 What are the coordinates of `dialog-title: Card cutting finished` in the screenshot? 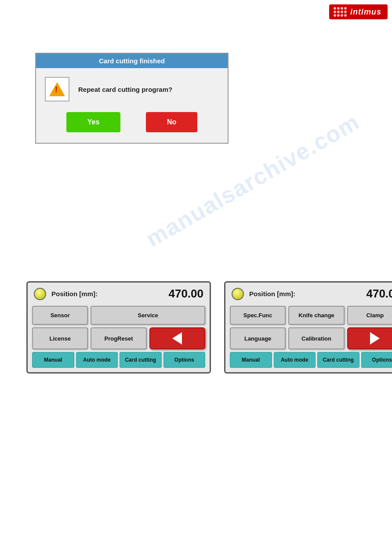 It's located at (132, 61).